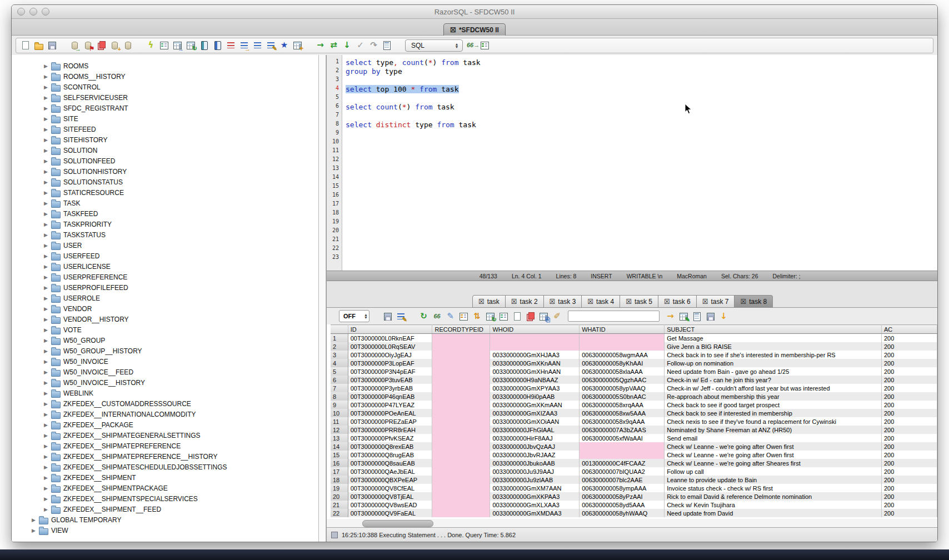  Describe the element at coordinates (165, 150) in the screenshot. I see `tree-item: ▶SOLUTION` at that location.